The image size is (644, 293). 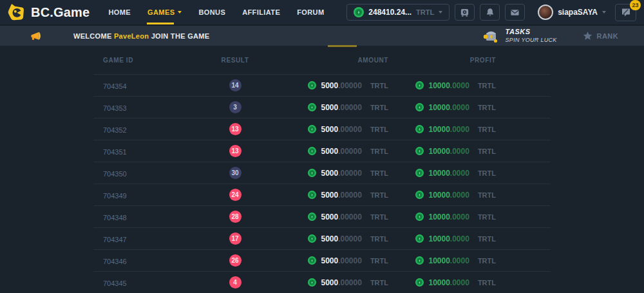 What do you see at coordinates (322, 107) in the screenshot?
I see `table-row: 704353 3 5000.00000 TRTL 10000.0000 TRTL` at bounding box center [322, 107].